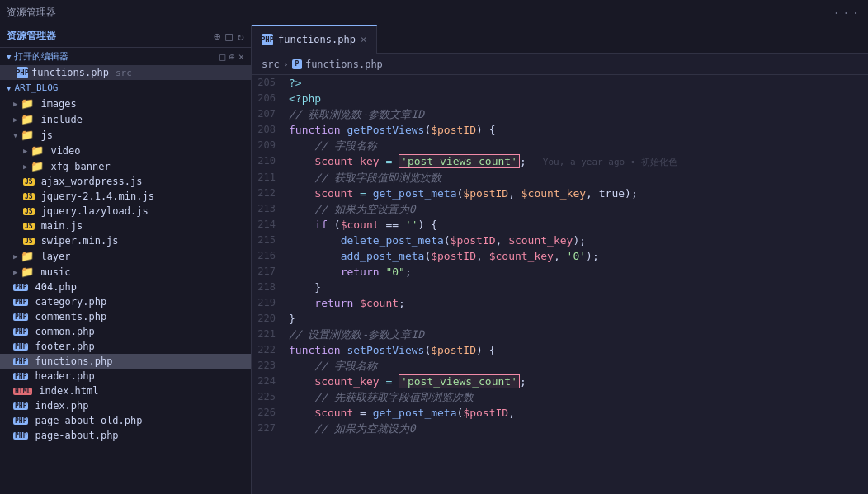 The width and height of the screenshot is (868, 494). I want to click on refresh-icon: ↻, so click(241, 36).